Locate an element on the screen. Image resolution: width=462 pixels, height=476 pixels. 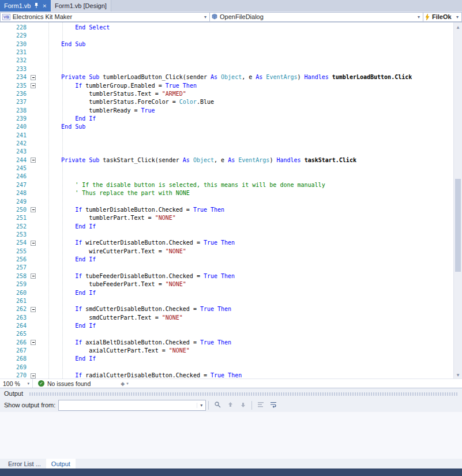
code-line: 233 is located at coordinates (227, 69).